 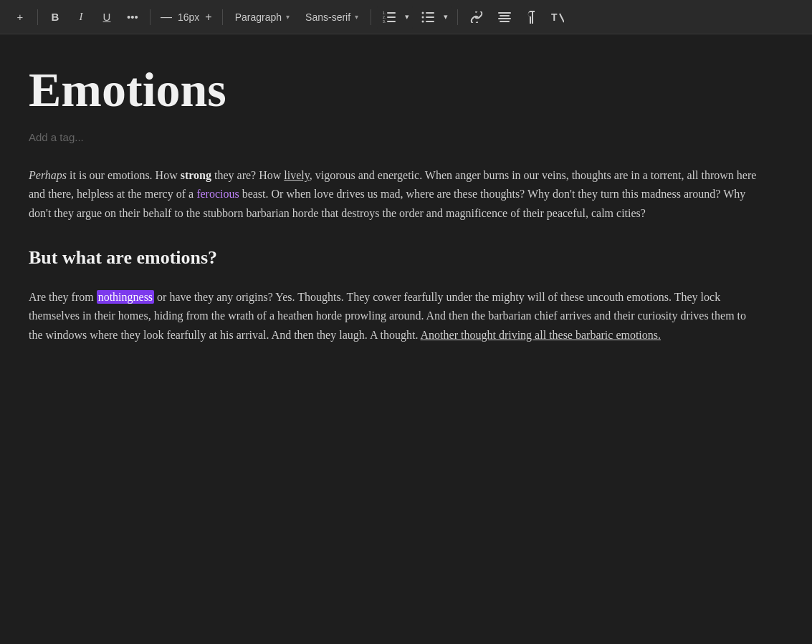 I want to click on italic-text-perhaps: Perhaps, so click(x=47, y=175).